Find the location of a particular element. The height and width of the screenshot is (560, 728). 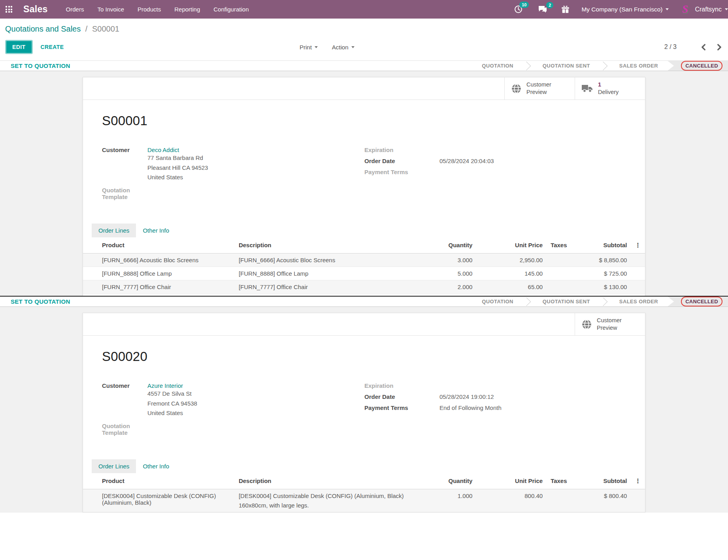

gift-icon is located at coordinates (565, 9).